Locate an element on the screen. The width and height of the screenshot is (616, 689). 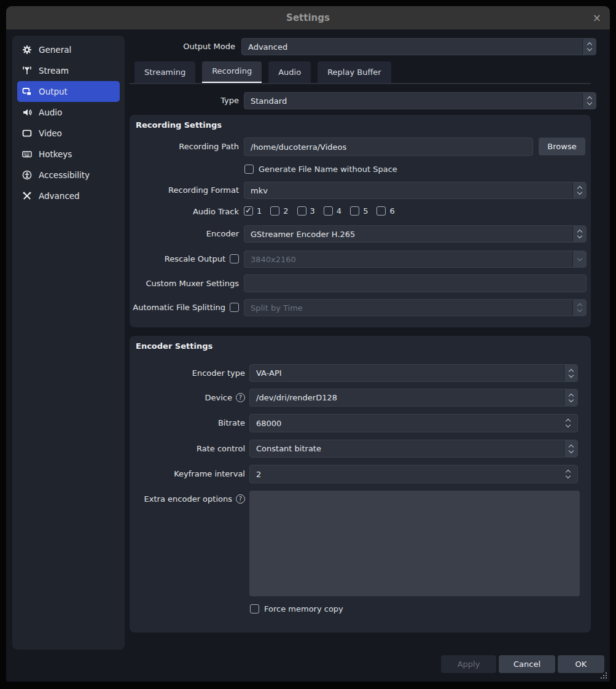
audio-track-3-checkbox is located at coordinates (302, 211).